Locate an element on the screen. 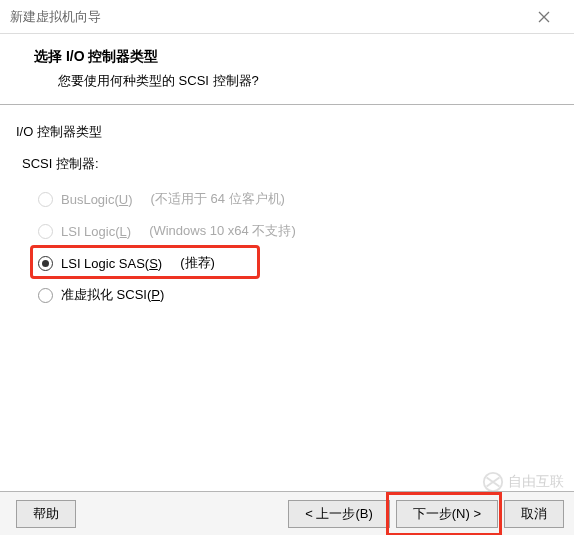  next-button: 下一步(N) > is located at coordinates (447, 514).